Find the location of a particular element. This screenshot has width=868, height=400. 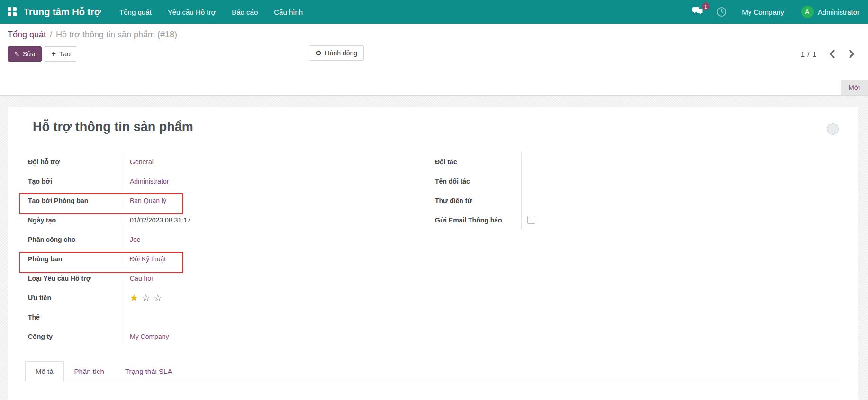

field-row-email: Thư điện tử is located at coordinates (568, 201).